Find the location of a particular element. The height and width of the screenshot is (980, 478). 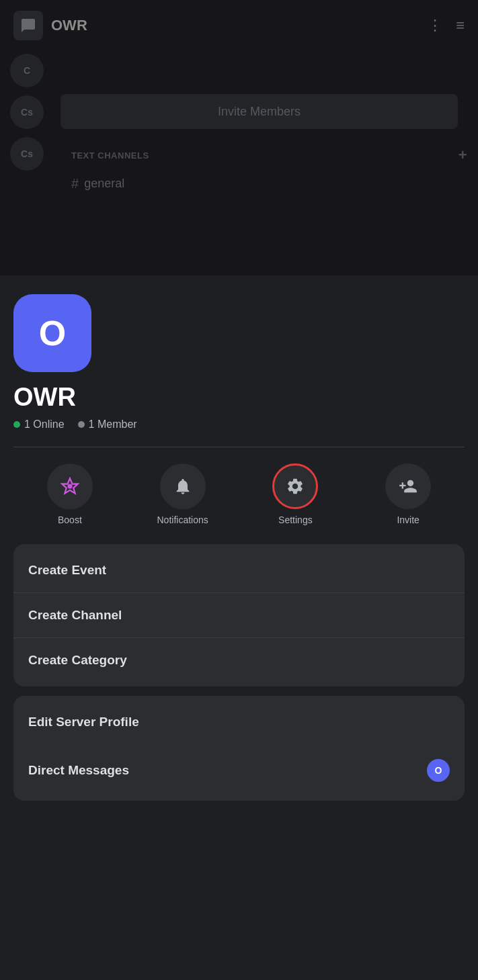

direct-messages-item: Direct Messages O is located at coordinates (239, 770).